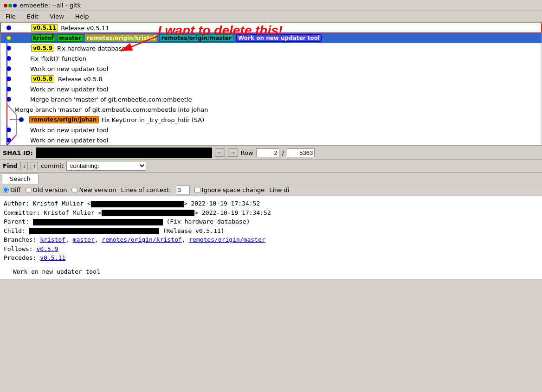 The width and height of the screenshot is (542, 392). I want to click on find-up-btn: ↑, so click(34, 166).